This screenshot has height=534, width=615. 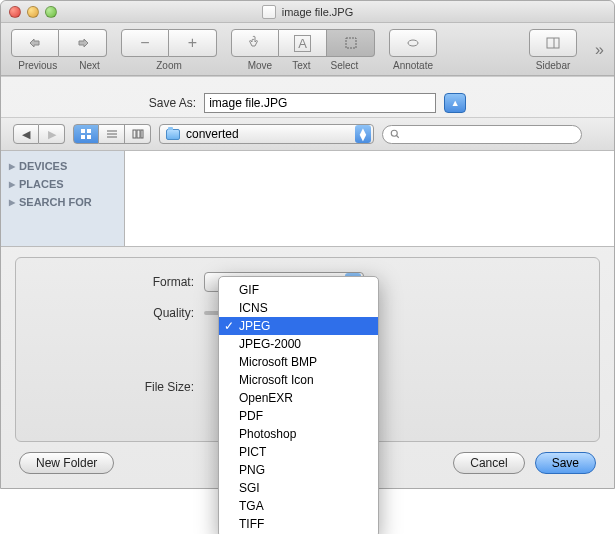 I want to click on next-button, so click(x=83, y=43).